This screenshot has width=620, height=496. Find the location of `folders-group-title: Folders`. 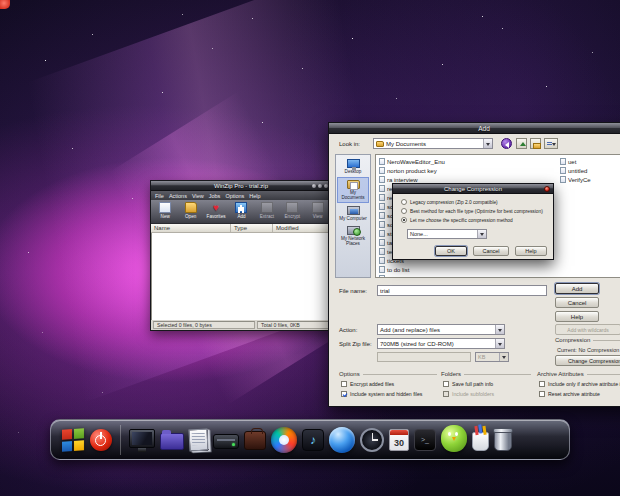

folders-group-title: Folders is located at coordinates (486, 374).